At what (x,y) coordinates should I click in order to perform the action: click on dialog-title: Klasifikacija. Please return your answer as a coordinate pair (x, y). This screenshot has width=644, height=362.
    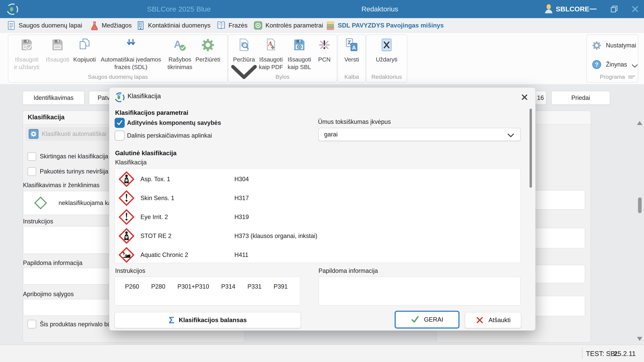
    Looking at the image, I should click on (144, 96).